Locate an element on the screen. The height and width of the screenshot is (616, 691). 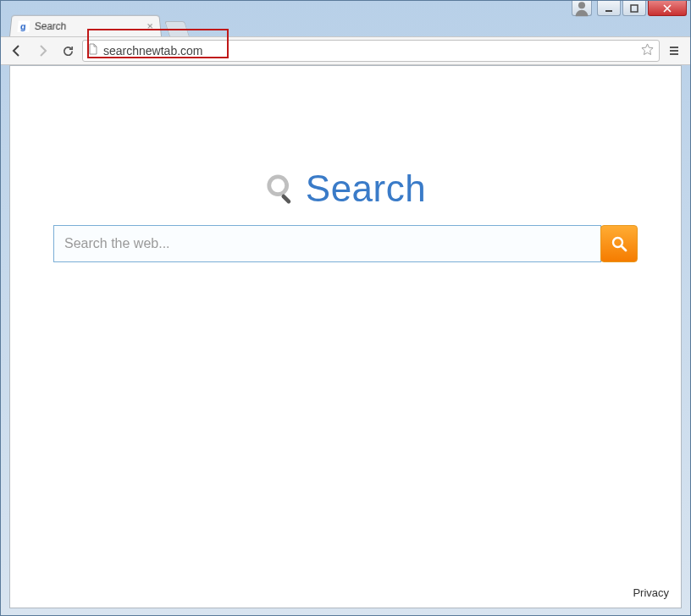
search-bar is located at coordinates (346, 244).